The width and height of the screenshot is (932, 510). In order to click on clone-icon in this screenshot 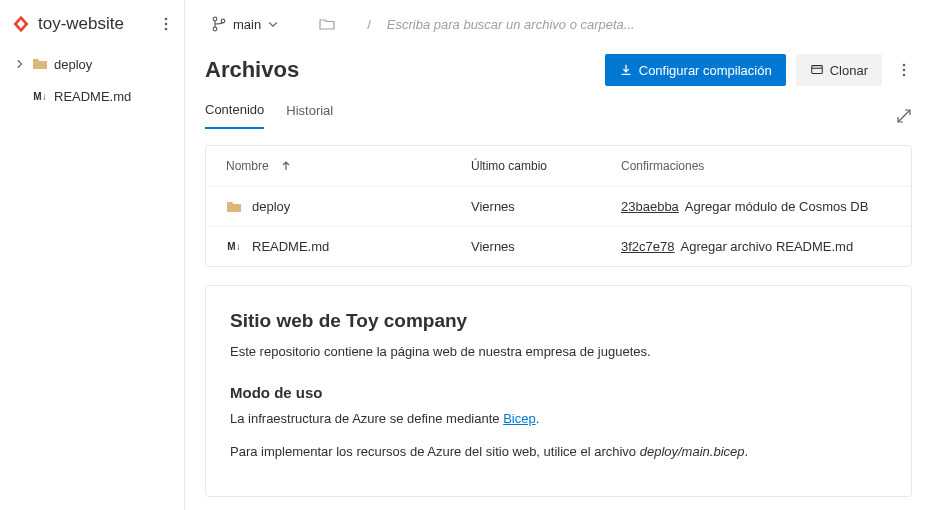, I will do `click(817, 70)`.